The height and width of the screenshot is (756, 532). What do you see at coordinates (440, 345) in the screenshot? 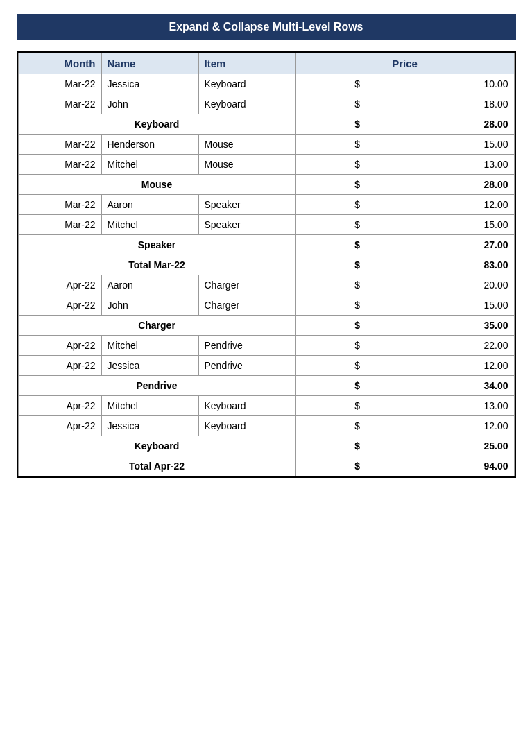
I see `cell-value: 22.00` at bounding box center [440, 345].